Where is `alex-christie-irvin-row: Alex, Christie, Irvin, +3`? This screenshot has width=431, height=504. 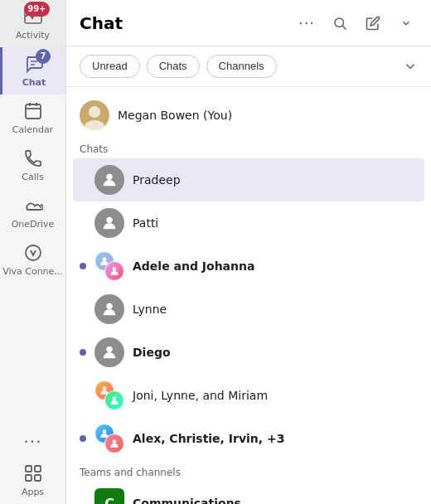 alex-christie-irvin-row: Alex, Christie, Irvin, +3 is located at coordinates (249, 439).